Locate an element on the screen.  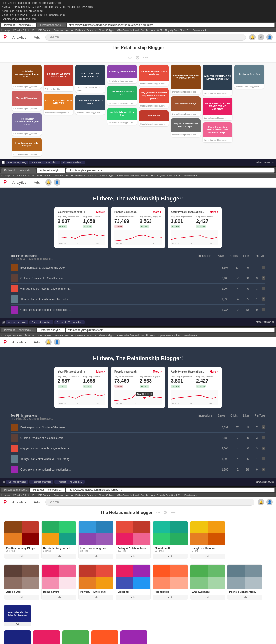
pin-card: WHY IT IS IMPORTANT TO LET HIM CHASE YOU… is located at coordinates (218, 80).